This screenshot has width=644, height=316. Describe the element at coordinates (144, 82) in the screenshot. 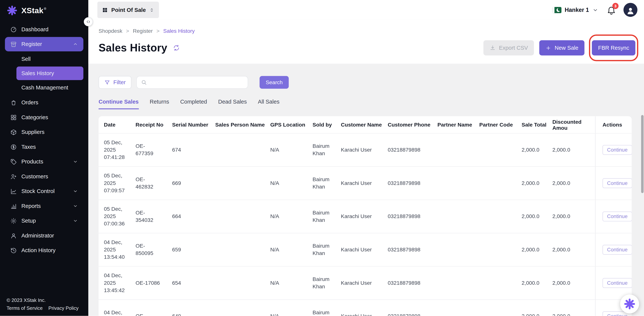

I see `search-icon` at that location.